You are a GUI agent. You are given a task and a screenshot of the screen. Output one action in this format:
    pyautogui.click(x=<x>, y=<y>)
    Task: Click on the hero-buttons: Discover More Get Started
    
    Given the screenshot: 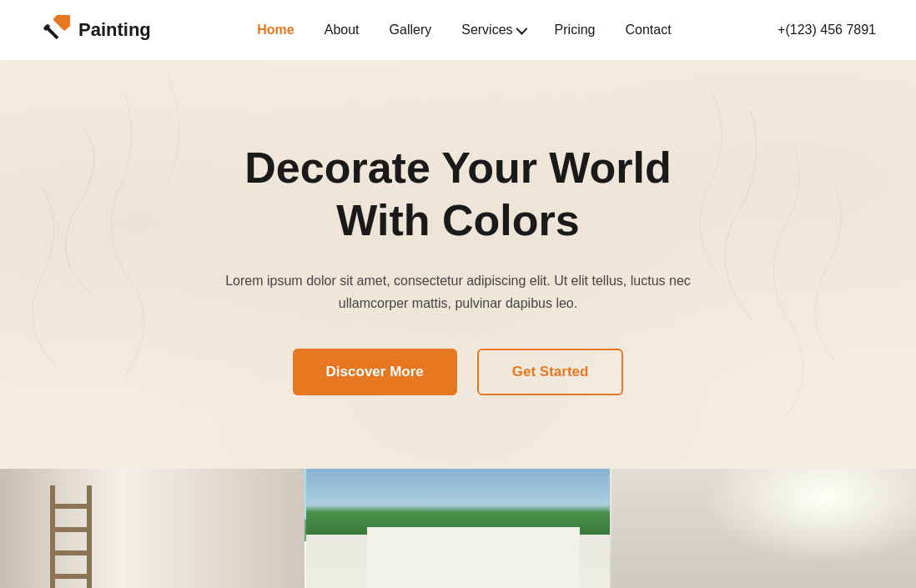 What is the action you would take?
    pyautogui.click(x=459, y=372)
    